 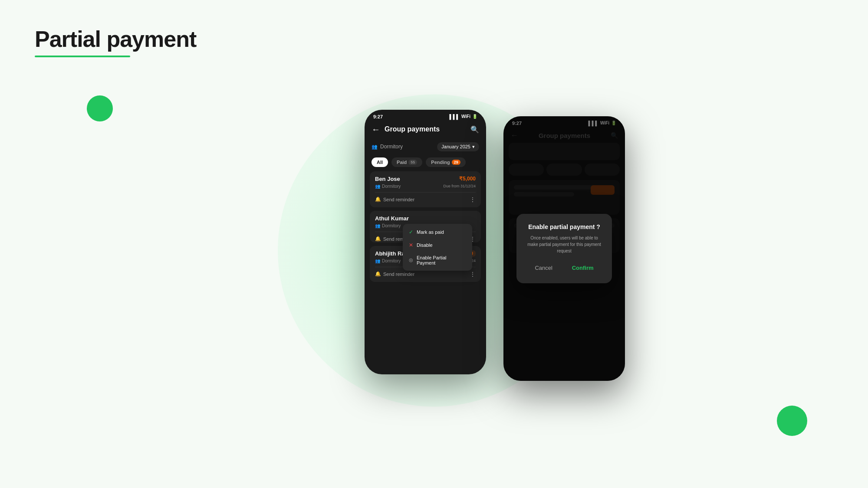 I want to click on bell-icon-abhijith: 🔔, so click(x=378, y=274).